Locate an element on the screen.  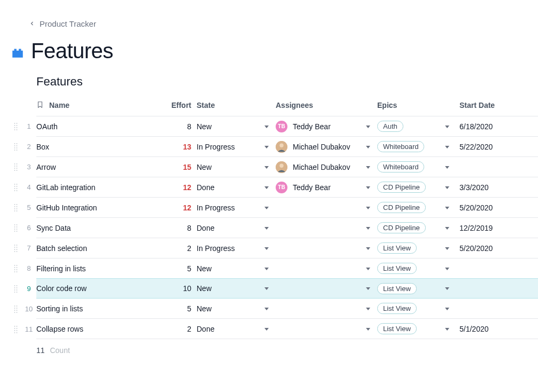
cell-effort: 2 is located at coordinates (183, 329).